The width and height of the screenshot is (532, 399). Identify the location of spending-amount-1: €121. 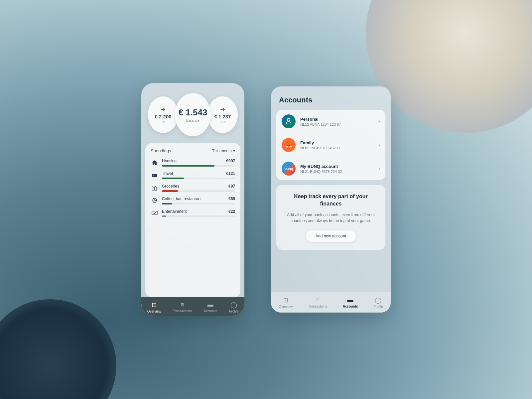
(231, 174).